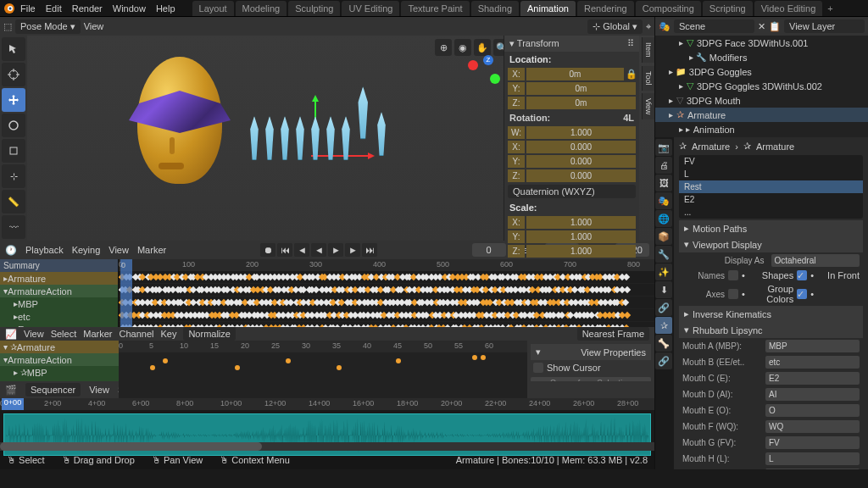 The height and width of the screenshot is (488, 868). I want to click on measure-tool: 📏, so click(14, 202).